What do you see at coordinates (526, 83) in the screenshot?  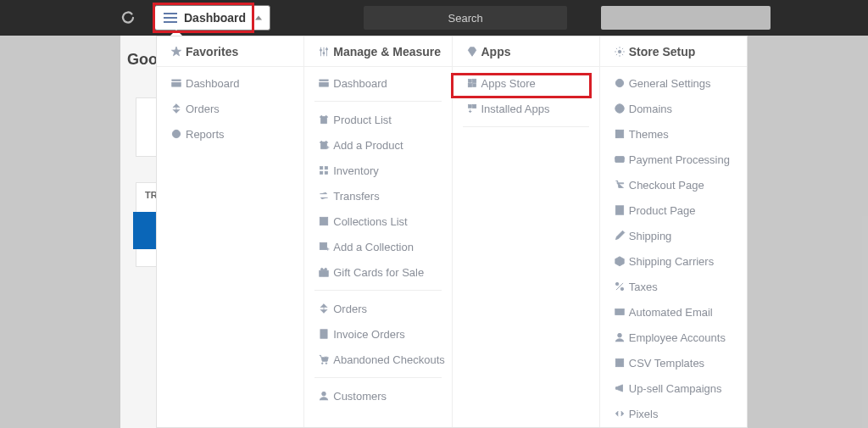 I see `nav-apps-store: Apps Store` at bounding box center [526, 83].